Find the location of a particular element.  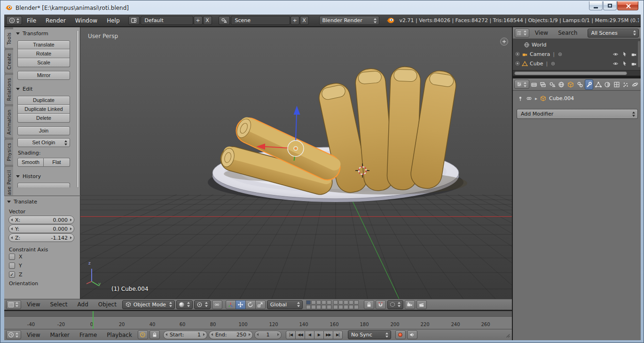

duplicate-button: Duplicate is located at coordinates (44, 101).